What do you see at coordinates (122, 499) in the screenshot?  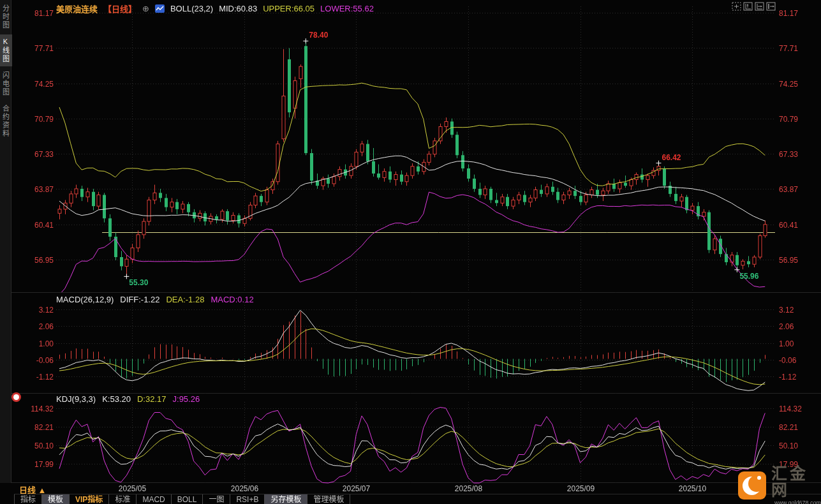 I see `toolbar-tab-3: 标准` at bounding box center [122, 499].